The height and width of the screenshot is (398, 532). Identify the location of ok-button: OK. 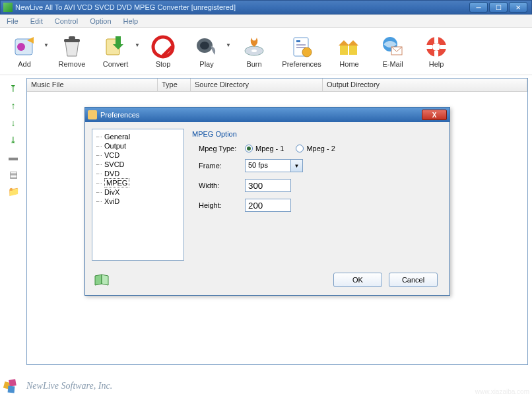
(358, 280).